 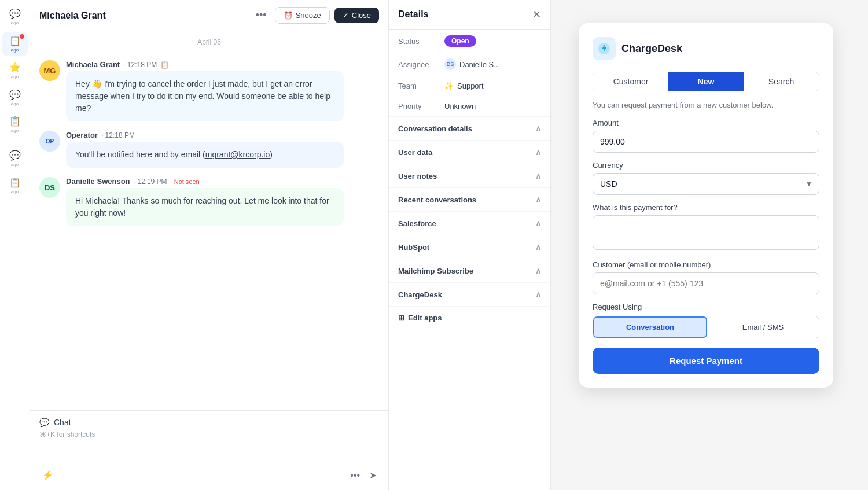 What do you see at coordinates (15, 77) in the screenshot?
I see `sidebar-label-2: ago` at bounding box center [15, 77].